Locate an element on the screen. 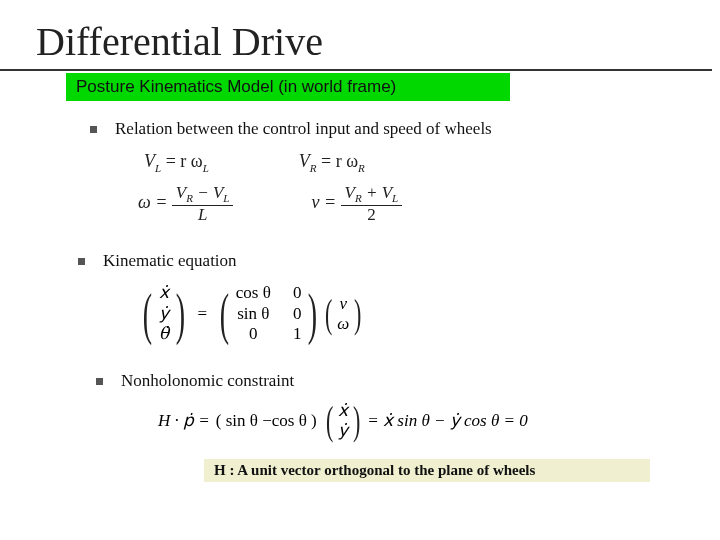 The width and height of the screenshot is (720, 540). slide-title: Differential Drive is located at coordinates (356, 36).